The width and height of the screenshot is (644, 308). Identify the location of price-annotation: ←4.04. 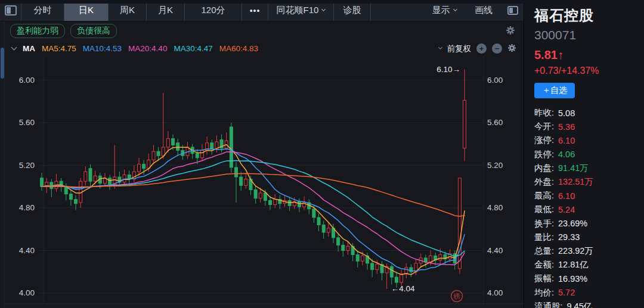
(403, 288).